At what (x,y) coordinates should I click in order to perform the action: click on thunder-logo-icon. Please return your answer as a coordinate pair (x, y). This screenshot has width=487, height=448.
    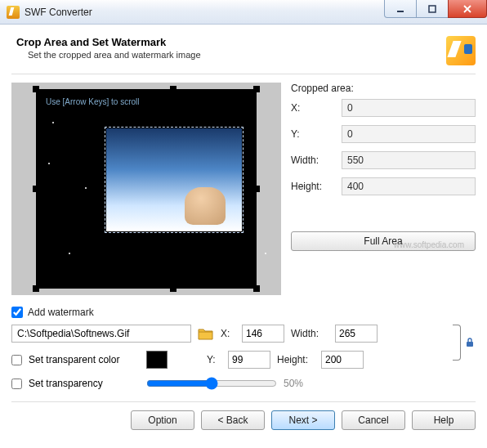
    Looking at the image, I should click on (461, 51).